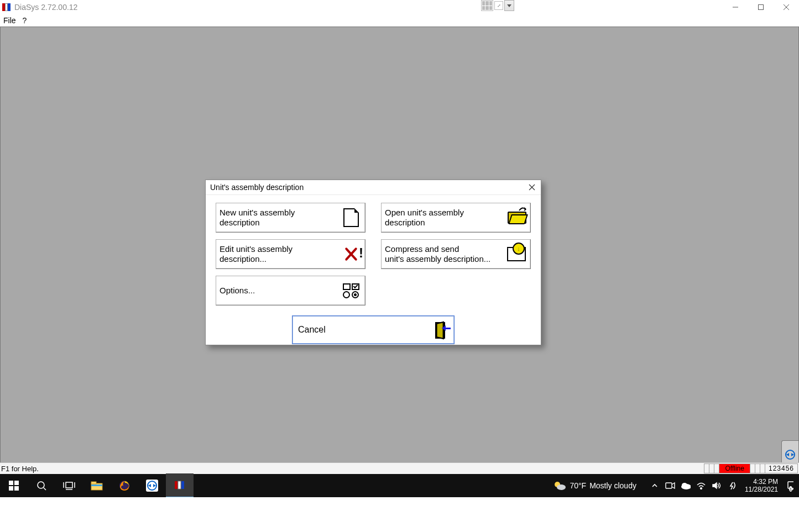 The image size is (799, 532). What do you see at coordinates (25, 20) in the screenshot?
I see `menu-help: ?` at bounding box center [25, 20].